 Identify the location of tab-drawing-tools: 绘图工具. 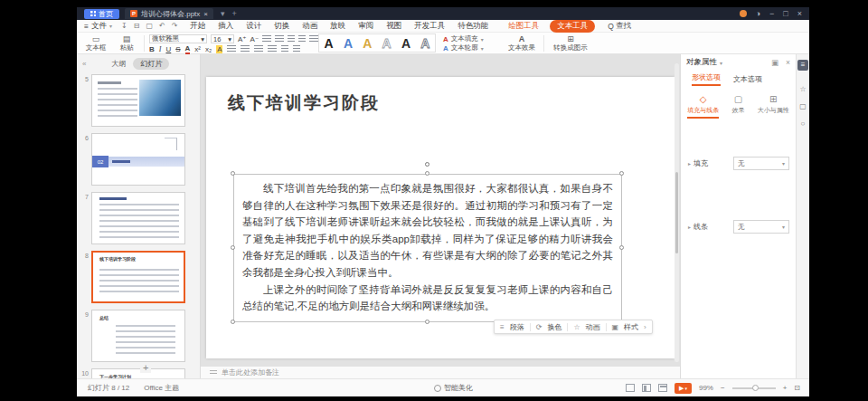
(524, 26).